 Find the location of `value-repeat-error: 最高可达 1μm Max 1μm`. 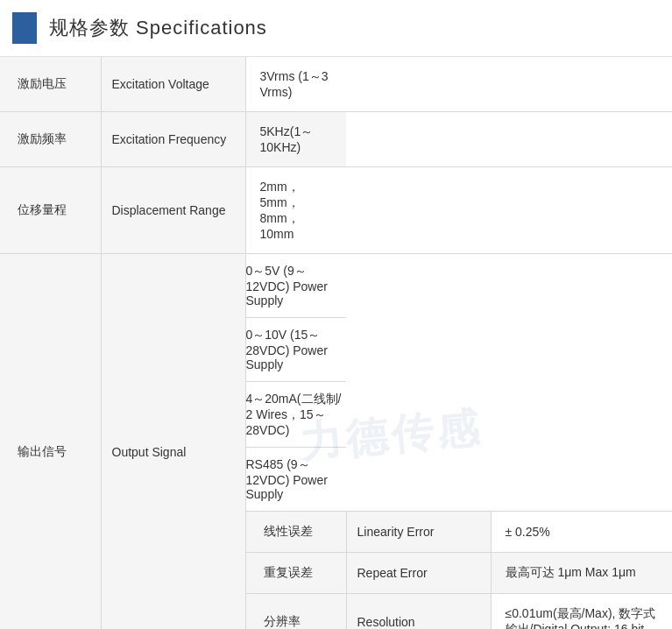

value-repeat-error: 最高可达 1μm Max 1μm is located at coordinates (582, 573).